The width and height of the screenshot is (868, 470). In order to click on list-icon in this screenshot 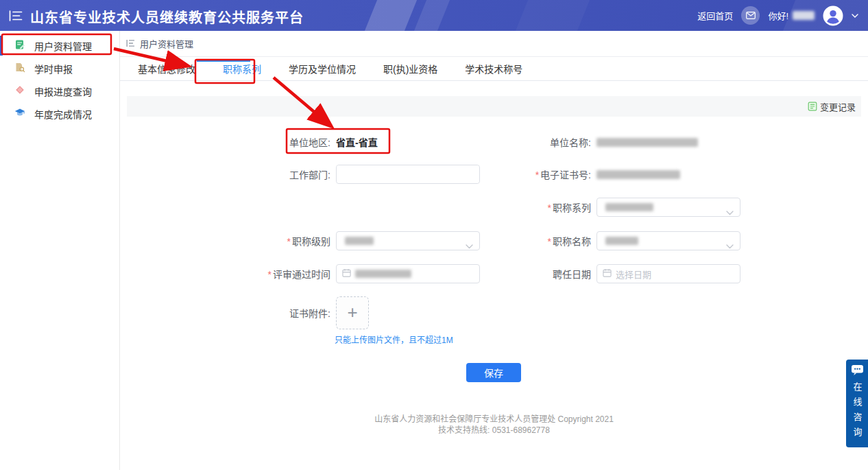, I will do `click(130, 44)`.